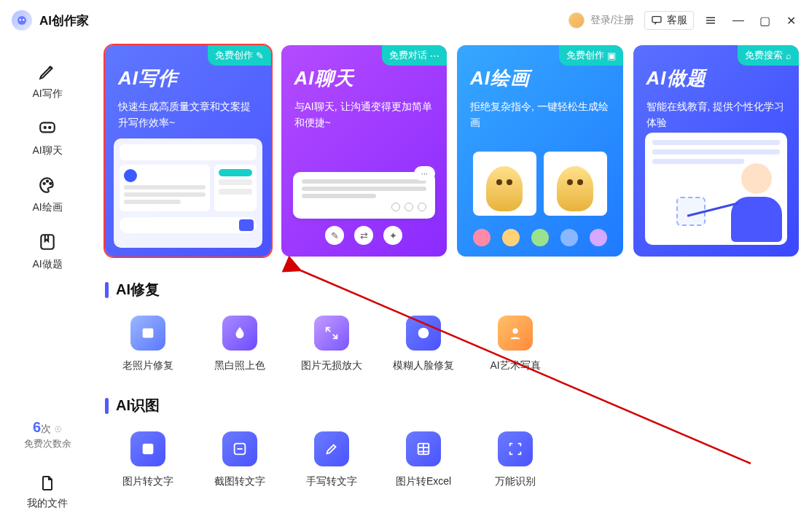 This screenshot has width=809, height=532. What do you see at coordinates (515, 481) in the screenshot?
I see `tool-label: 万能识别` at bounding box center [515, 481].